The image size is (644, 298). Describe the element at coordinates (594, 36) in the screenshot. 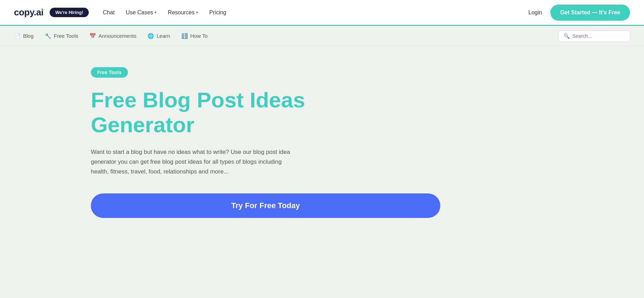

I see `search-box: 🔍` at that location.